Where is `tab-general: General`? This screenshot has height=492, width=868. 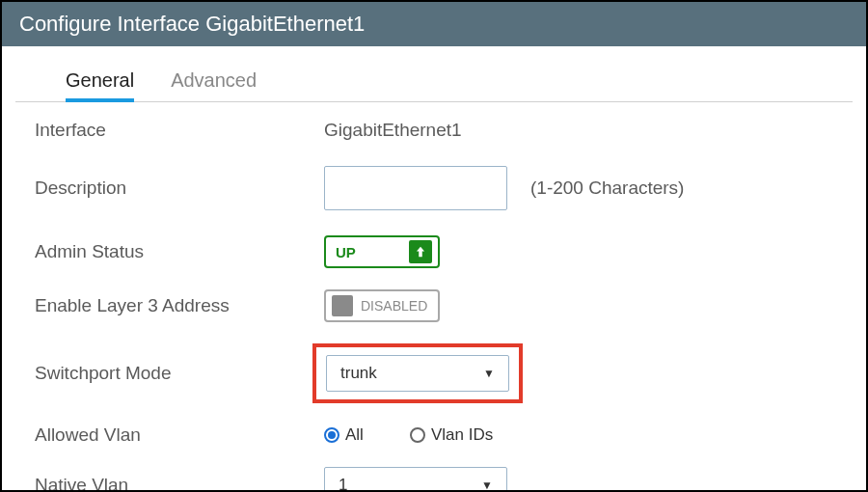 tab-general: General is located at coordinates (100, 83).